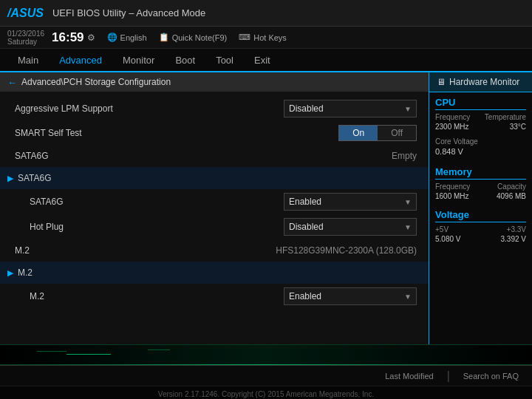 Image resolution: width=532 pixels, height=399 pixels. What do you see at coordinates (185, 60) in the screenshot?
I see `nav-boot: Boot` at bounding box center [185, 60].